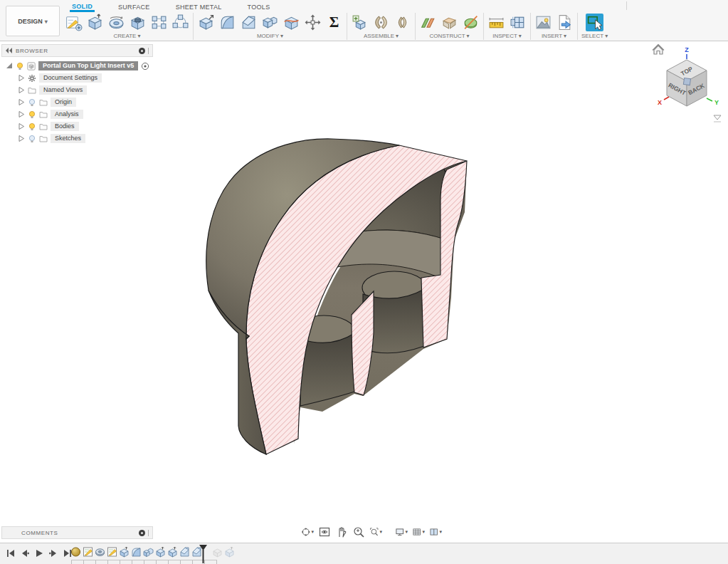 The height and width of the screenshot is (564, 728). What do you see at coordinates (68, 138) in the screenshot?
I see `item-label: Sketches` at bounding box center [68, 138].